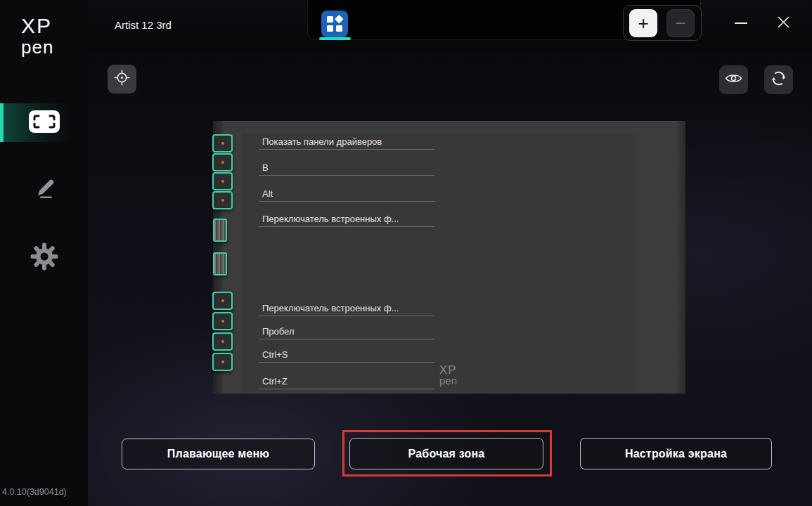 Image resolution: width=812 pixels, height=506 pixels. I want to click on preview-keys-button, so click(734, 80).